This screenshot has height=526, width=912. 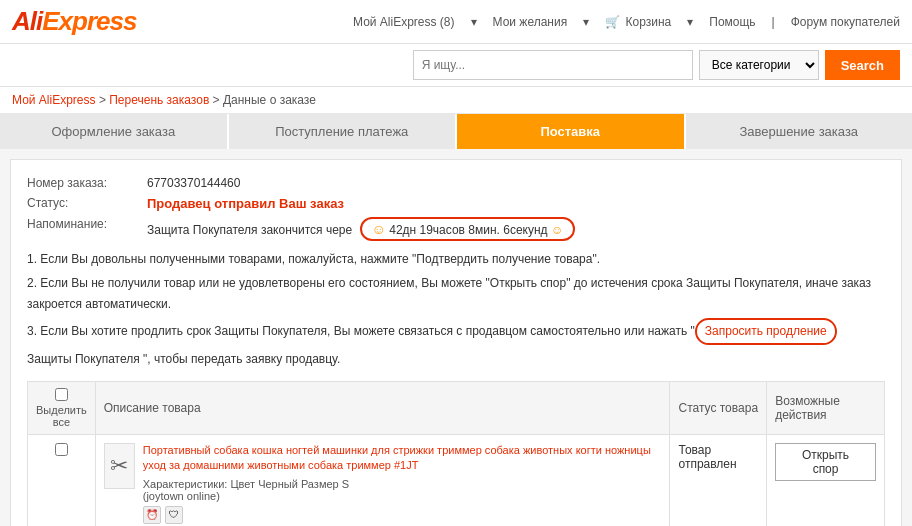 I want to click on note-3-prefix: 3. Если Вы хотите продлить срок Защиты П…, so click(x=361, y=331).